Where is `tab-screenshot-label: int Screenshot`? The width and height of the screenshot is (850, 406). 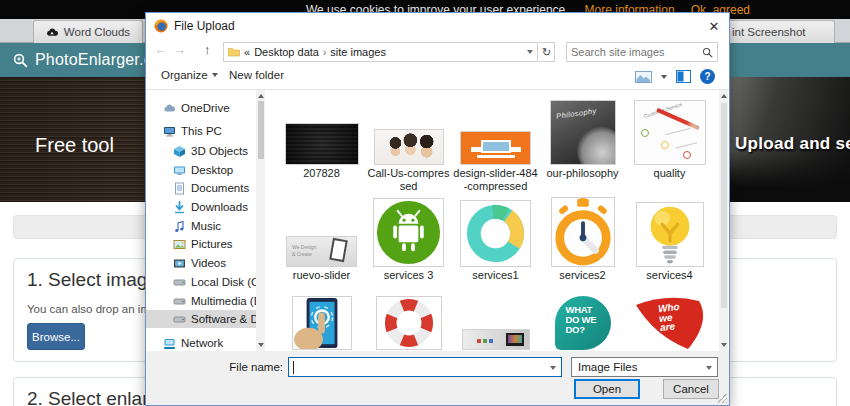 tab-screenshot-label: int Screenshot is located at coordinates (769, 32).